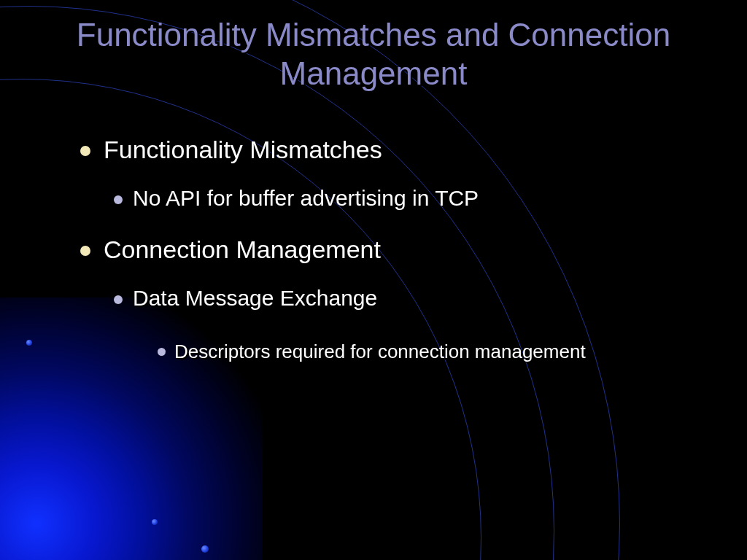 The image size is (747, 560). I want to click on list-item: Descriptors required for connection mana…, so click(391, 352).